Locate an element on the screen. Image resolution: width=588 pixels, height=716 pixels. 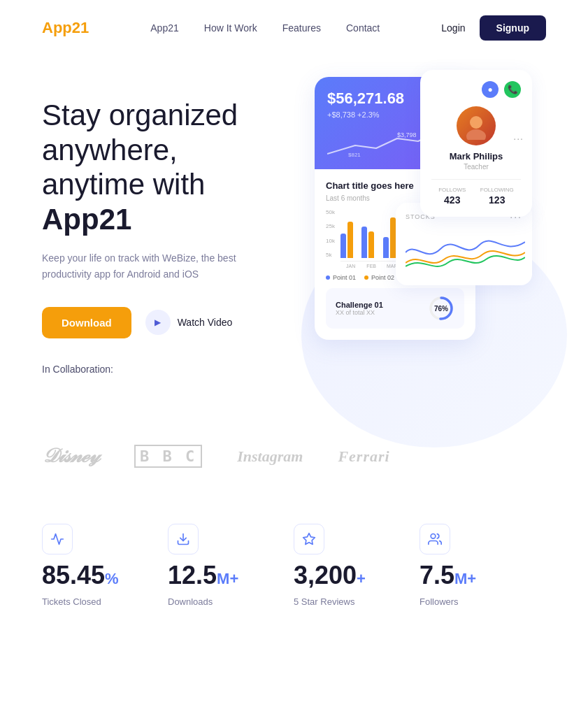
hero-actions: Download ▶ Watch Video is located at coordinates (175, 323).